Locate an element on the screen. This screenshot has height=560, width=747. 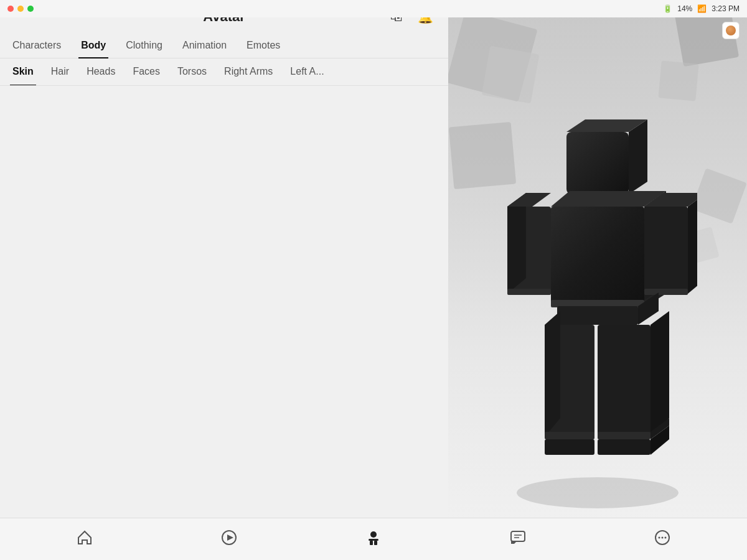
status-bar: 🔋 14% 📶 3:23 PM is located at coordinates (374, 9).